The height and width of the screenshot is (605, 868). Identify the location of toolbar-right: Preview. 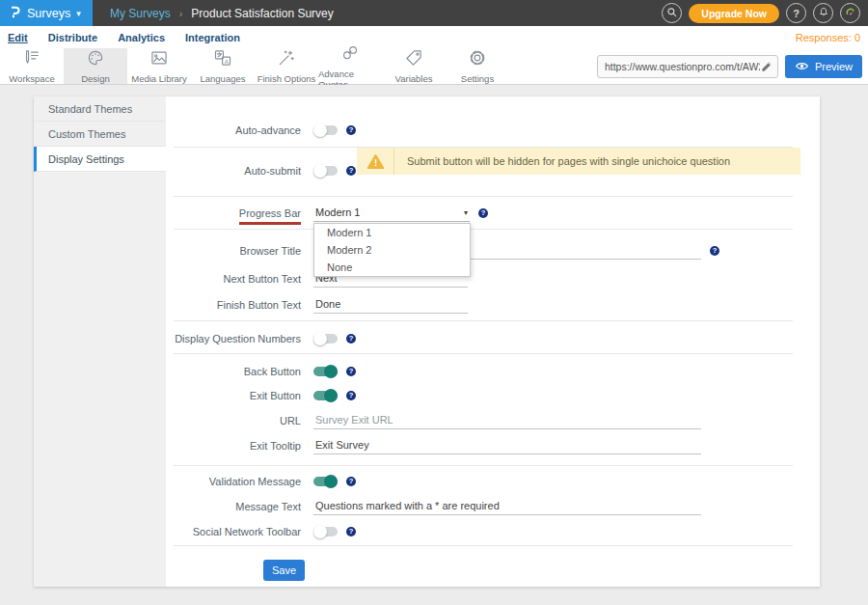
(729, 67).